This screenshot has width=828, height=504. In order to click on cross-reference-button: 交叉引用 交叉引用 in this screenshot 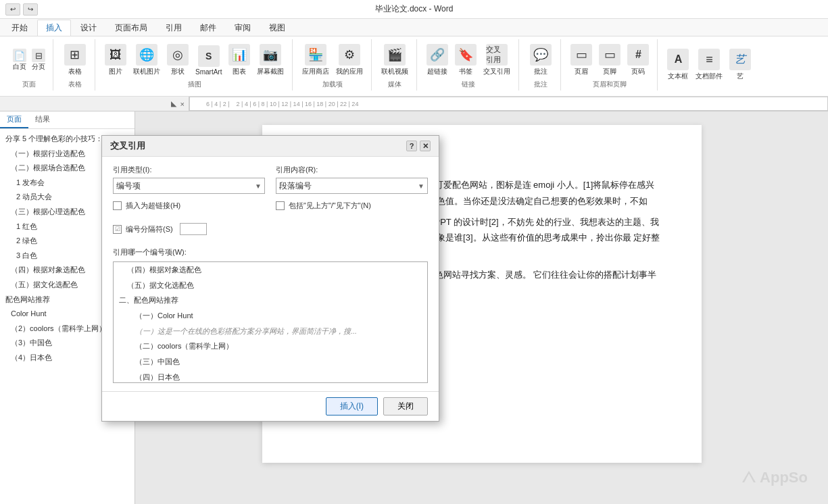, I will do `click(497, 60)`.